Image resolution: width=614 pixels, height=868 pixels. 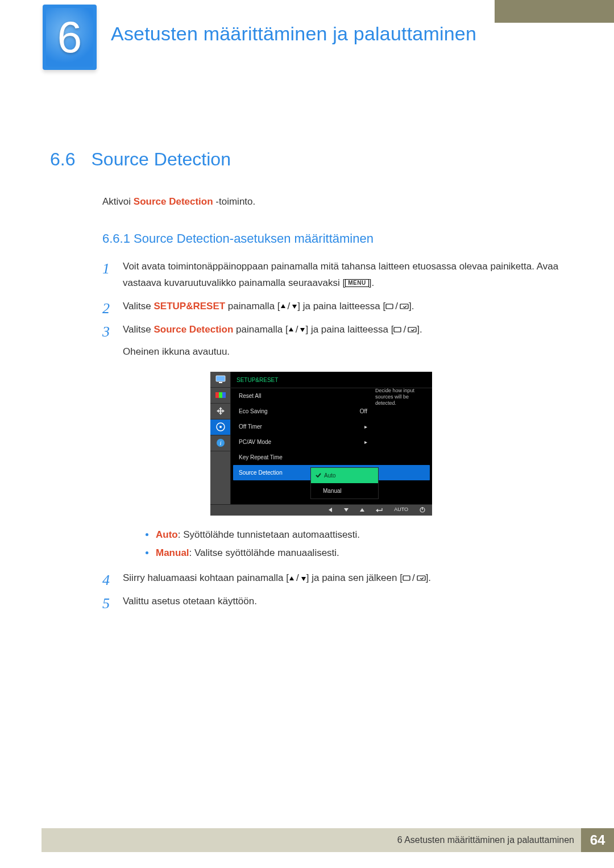 What do you see at coordinates (293, 34) in the screenshot?
I see `chapter-title: Asetusten määrittäminen ja palauttaminen` at bounding box center [293, 34].